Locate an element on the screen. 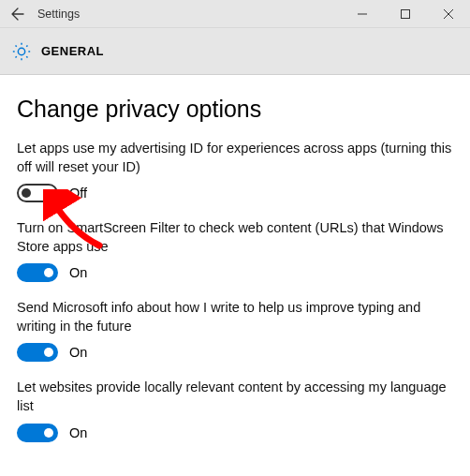 The image size is (470, 476). back-arrow-icon is located at coordinates (18, 14).